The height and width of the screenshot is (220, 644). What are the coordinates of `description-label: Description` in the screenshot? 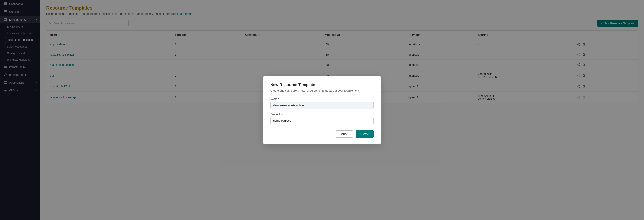 It's located at (322, 114).